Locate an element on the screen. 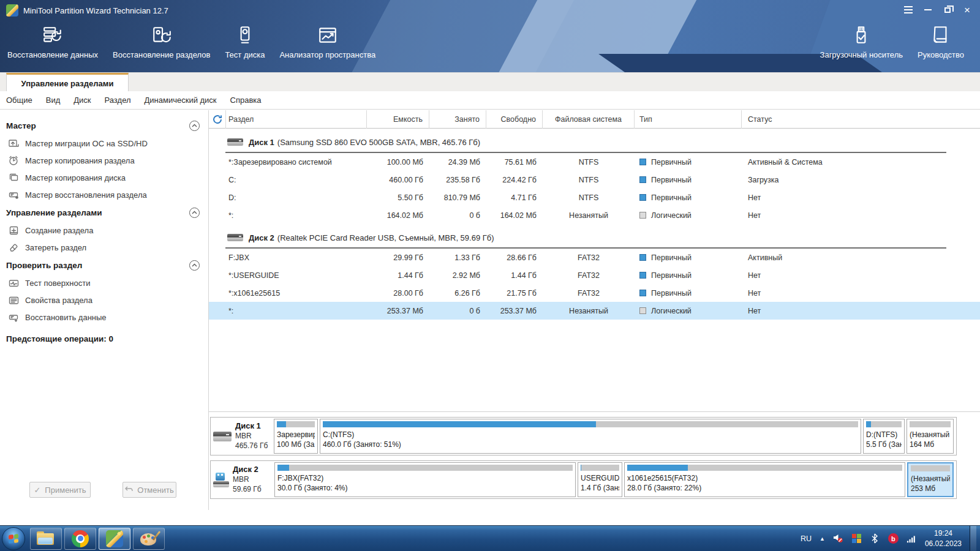 This screenshot has width=980, height=551. undo-button: Отменить is located at coordinates (149, 490).